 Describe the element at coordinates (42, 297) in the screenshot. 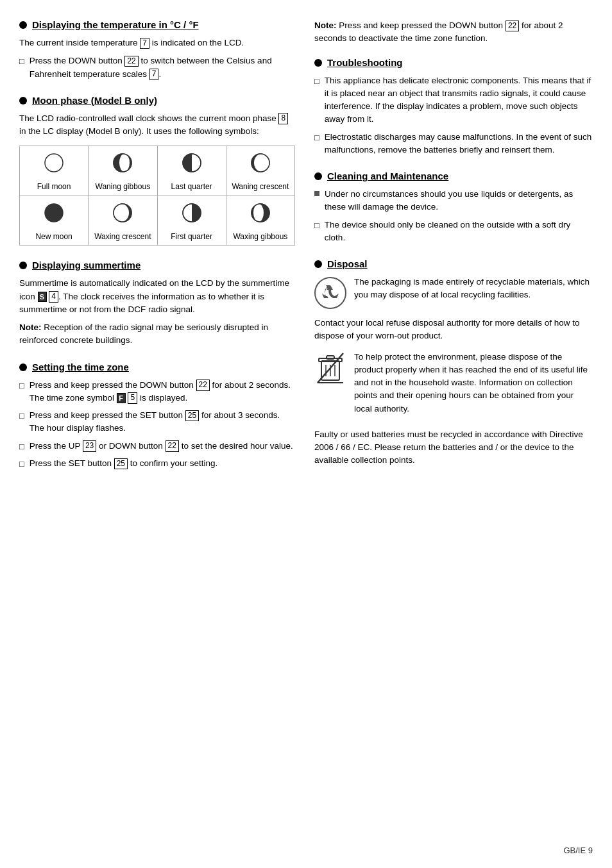

I see `icon-s: S` at that location.